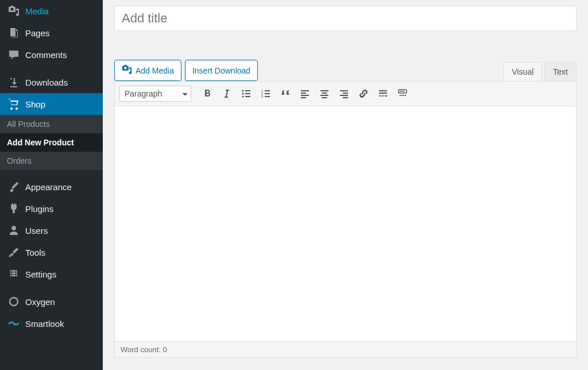 This screenshot has height=370, width=588. Describe the element at coordinates (52, 209) in the screenshot. I see `sidebar-item-plugins: Plugins` at that location.